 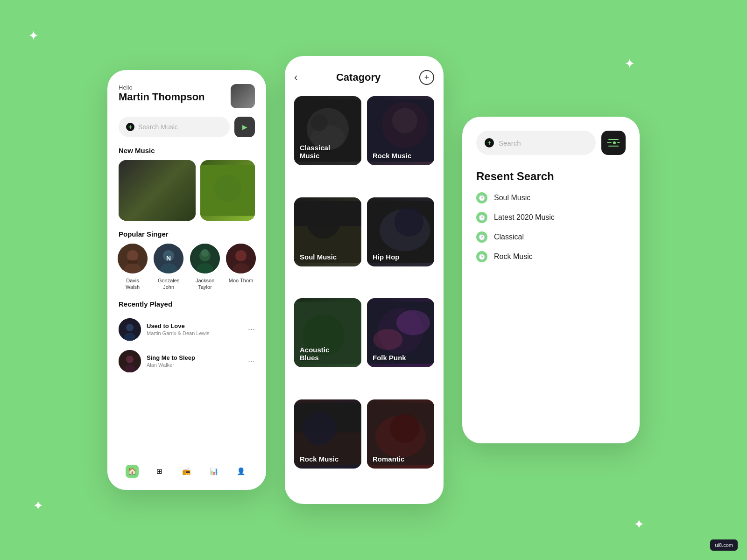 I want to click on track-name-2: Sing Me to Sleep, so click(x=194, y=357).